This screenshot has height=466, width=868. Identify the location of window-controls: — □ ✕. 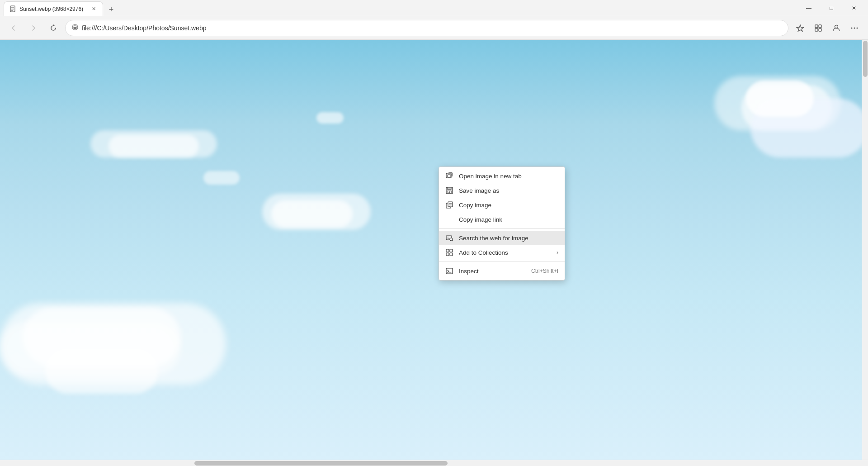
(831, 8).